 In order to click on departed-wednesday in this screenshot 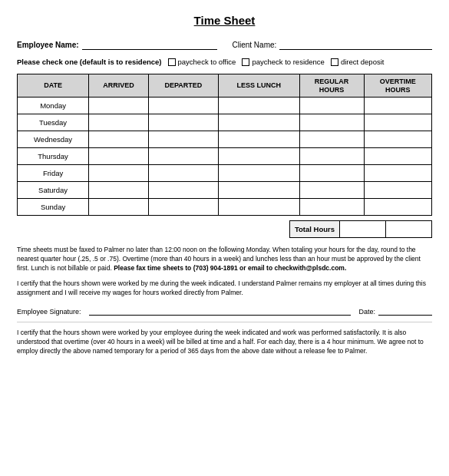, I will do `click(183, 140)`.